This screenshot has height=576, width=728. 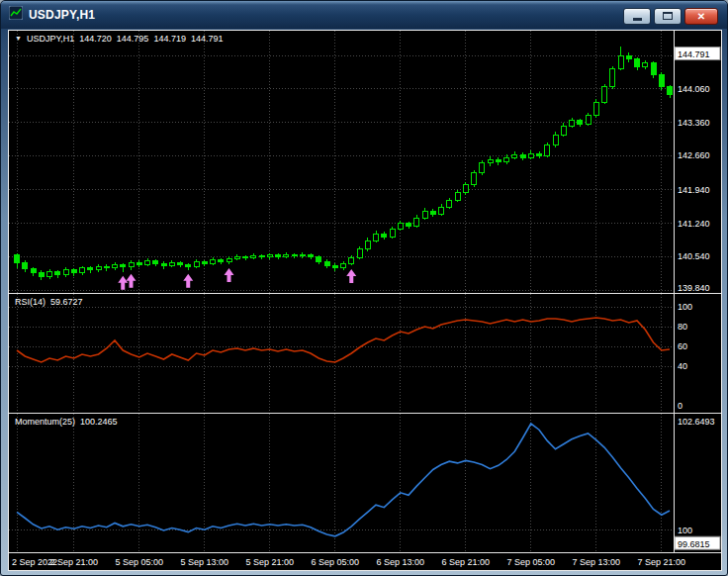 I want to click on close-icon: ✕, so click(x=701, y=16).